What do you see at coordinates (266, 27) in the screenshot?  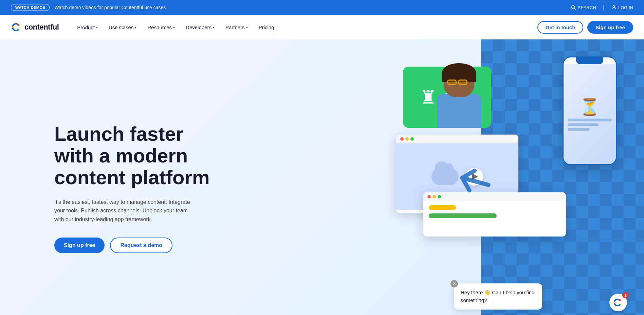 I see `nav-pricing: Pricing` at bounding box center [266, 27].